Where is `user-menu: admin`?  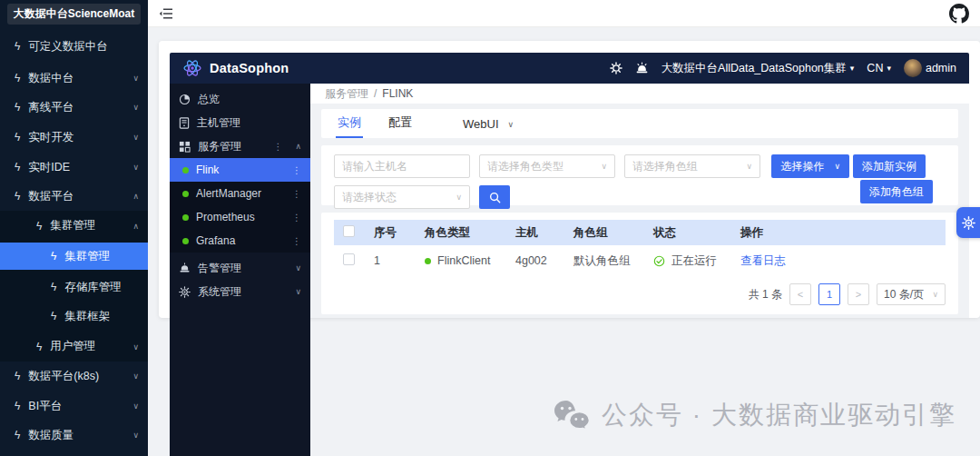 user-menu: admin is located at coordinates (930, 68).